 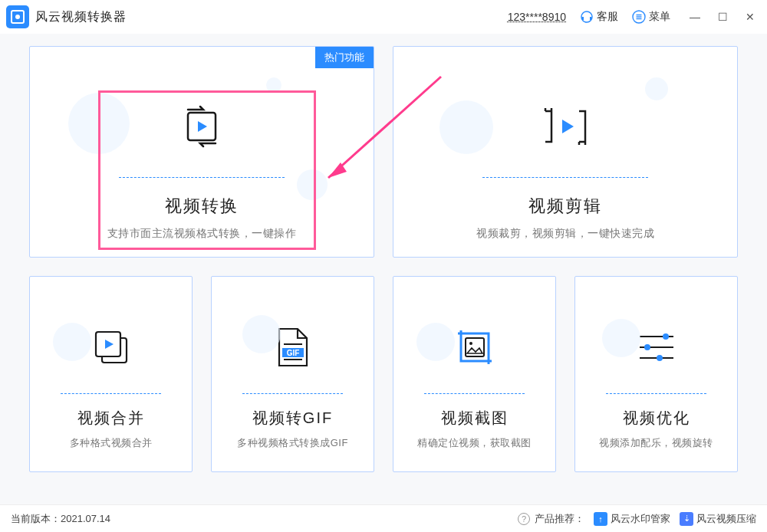 What do you see at coordinates (587, 17) in the screenshot?
I see `headset-icon` at bounding box center [587, 17].